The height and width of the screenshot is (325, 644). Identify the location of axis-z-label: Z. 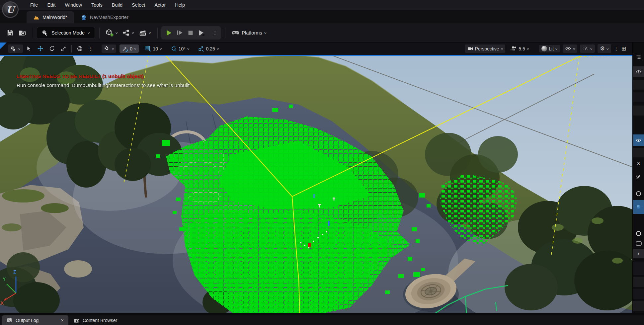
(15, 272).